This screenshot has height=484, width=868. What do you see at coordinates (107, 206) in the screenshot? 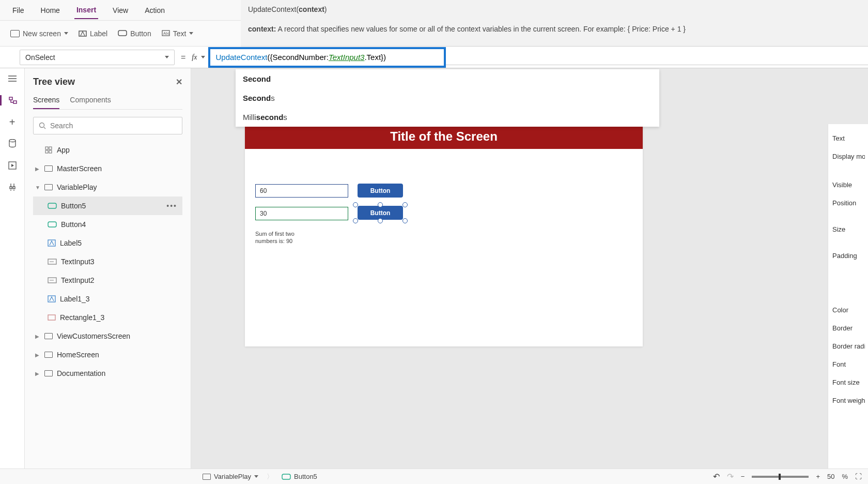
I see `tree-button5: Button5 •••` at bounding box center [107, 206].